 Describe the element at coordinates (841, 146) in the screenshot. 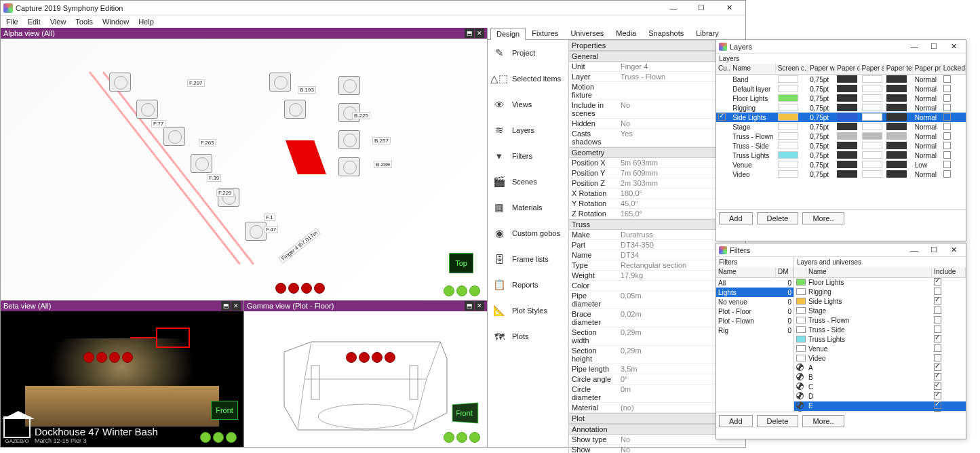

I see `layer-row: Truss - Side0,75ptNormal` at that location.